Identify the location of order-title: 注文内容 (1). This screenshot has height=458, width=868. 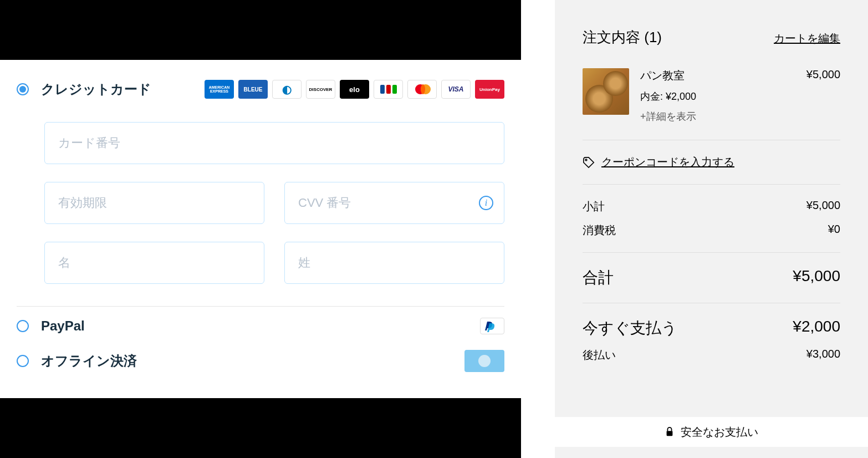
(622, 38).